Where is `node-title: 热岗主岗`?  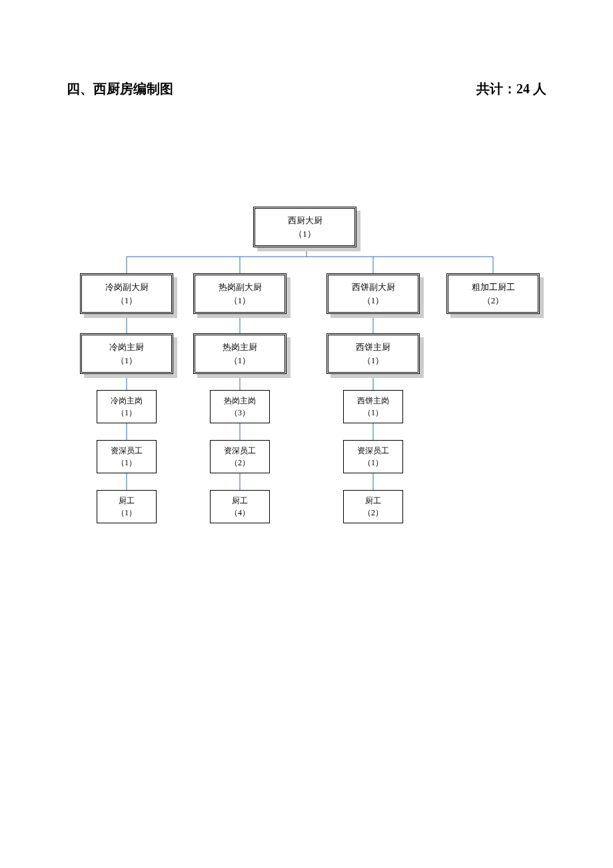
node-title: 热岗主岗 is located at coordinates (240, 401).